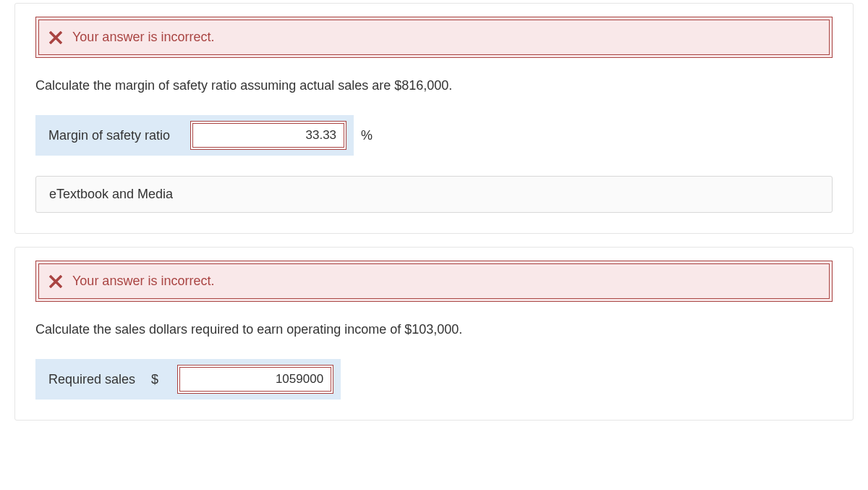  What do you see at coordinates (434, 379) in the screenshot?
I see `answer-row: Required sales $` at bounding box center [434, 379].